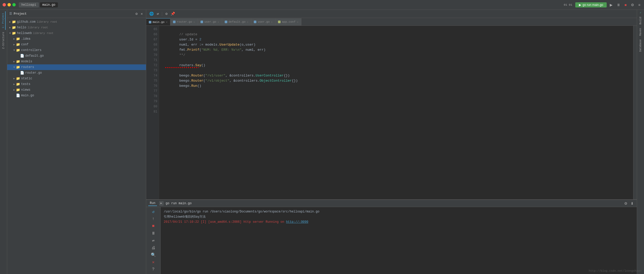  I want to click on tree-item-routers: ▼📁routers, so click(77, 67).